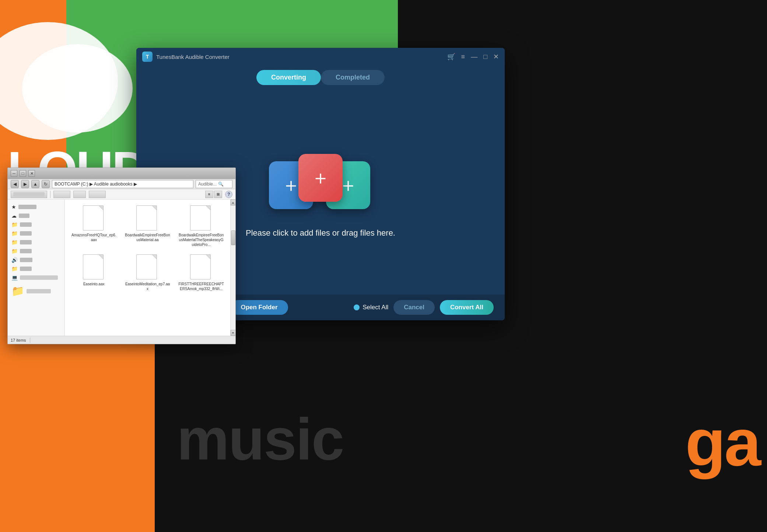 The height and width of the screenshot is (532, 767). I want to click on organize-label: Organize, so click(29, 194).